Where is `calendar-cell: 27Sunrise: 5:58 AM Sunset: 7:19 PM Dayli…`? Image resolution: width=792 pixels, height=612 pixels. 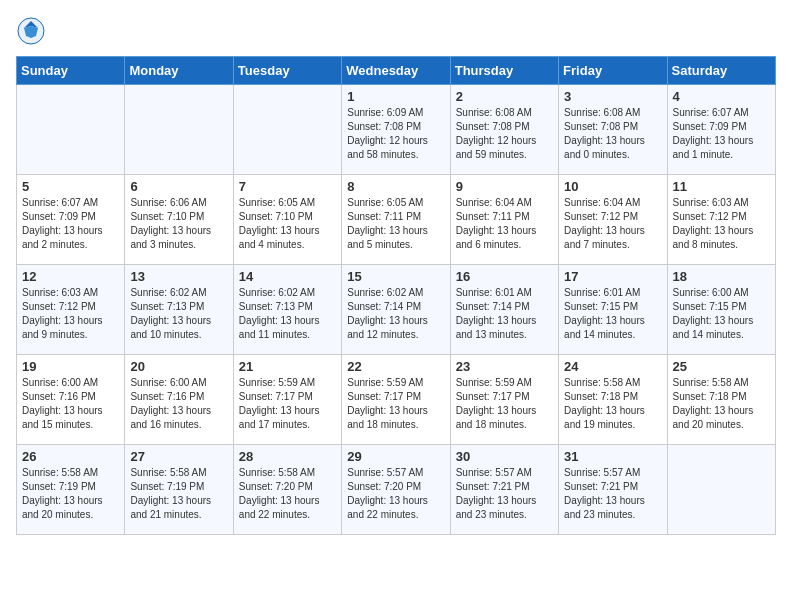 calendar-cell: 27Sunrise: 5:58 AM Sunset: 7:19 PM Dayli… is located at coordinates (179, 490).